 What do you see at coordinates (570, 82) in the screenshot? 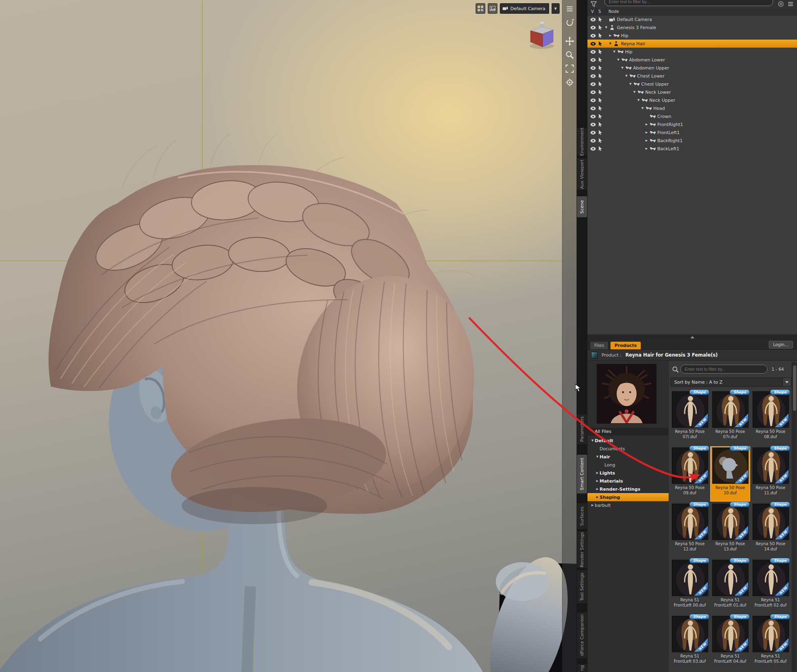
I see `aim-tool-button` at bounding box center [570, 82].